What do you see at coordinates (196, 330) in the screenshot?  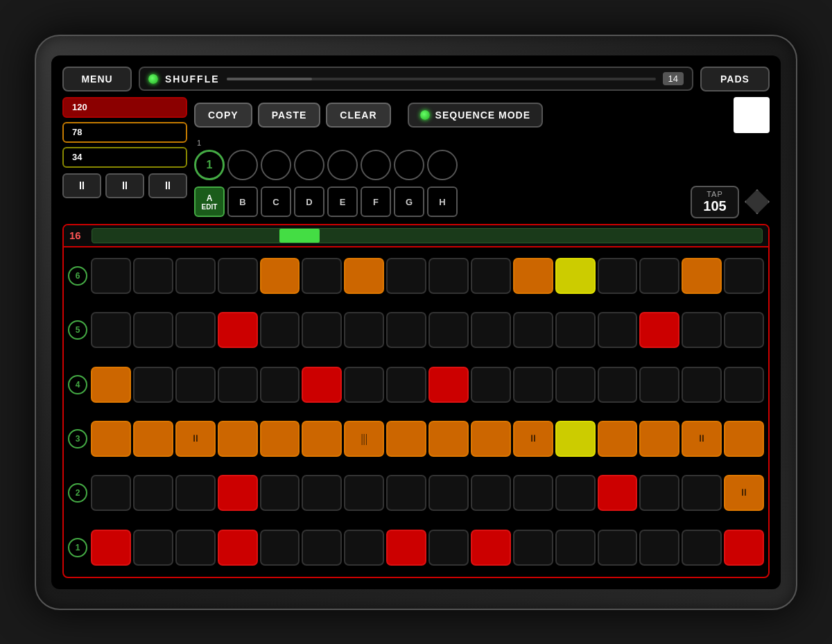 I see `pad-r5-c3` at bounding box center [196, 330].